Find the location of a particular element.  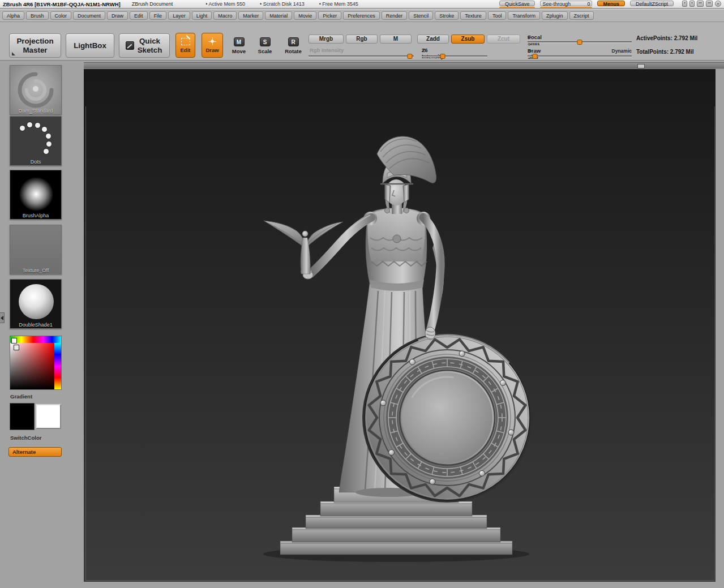

move-label: Move is located at coordinates (239, 51).